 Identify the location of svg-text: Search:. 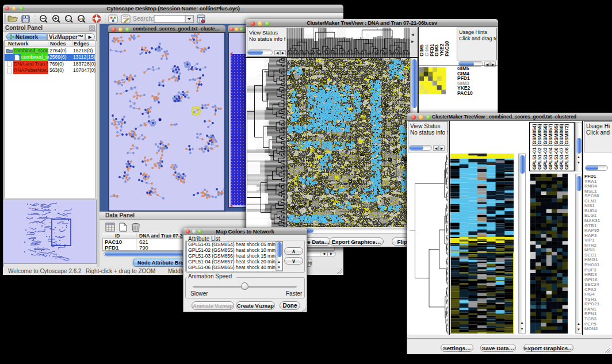
(143, 18).